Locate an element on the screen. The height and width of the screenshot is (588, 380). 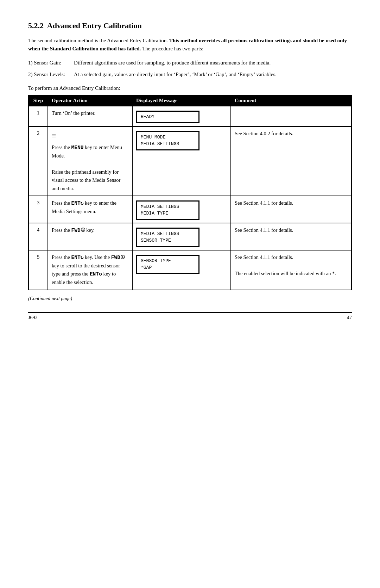
lcd-display: MENU MODE MEDIA SETTINGS is located at coordinates (168, 141).